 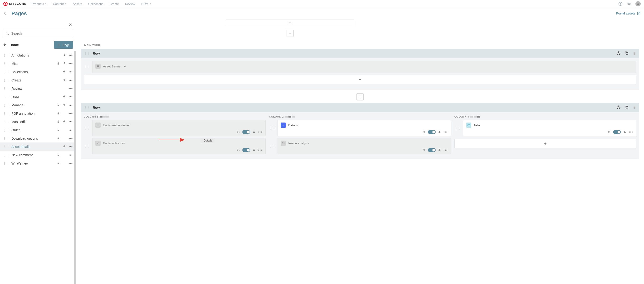 What do you see at coordinates (179, 146) in the screenshot?
I see `component-entity-indicators: Entity indicators ⚙ •••` at bounding box center [179, 146].